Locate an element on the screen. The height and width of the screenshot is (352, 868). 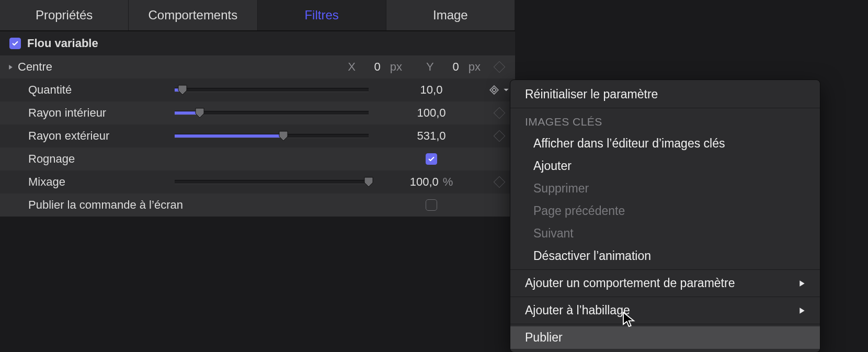
centre-y-unit: px is located at coordinates (475, 67).